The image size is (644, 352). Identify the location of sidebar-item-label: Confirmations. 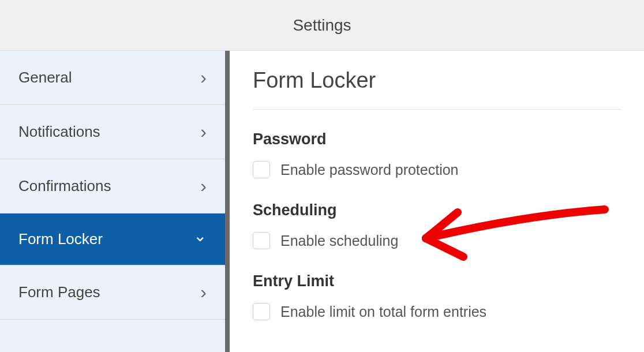
(65, 186).